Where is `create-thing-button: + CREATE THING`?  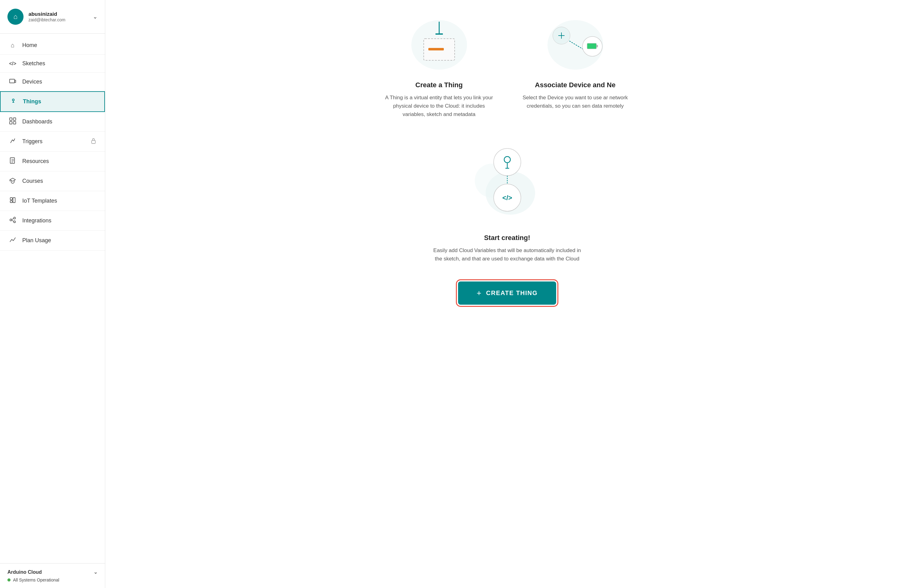 create-thing-button: + CREATE THING is located at coordinates (507, 293).